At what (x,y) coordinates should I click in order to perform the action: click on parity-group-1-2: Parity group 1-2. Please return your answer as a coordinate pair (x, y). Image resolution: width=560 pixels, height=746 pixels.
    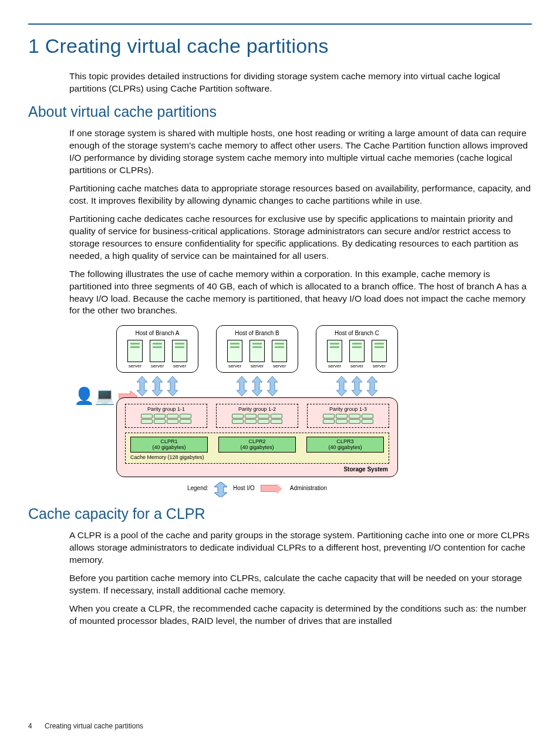
    Looking at the image, I should click on (257, 416).